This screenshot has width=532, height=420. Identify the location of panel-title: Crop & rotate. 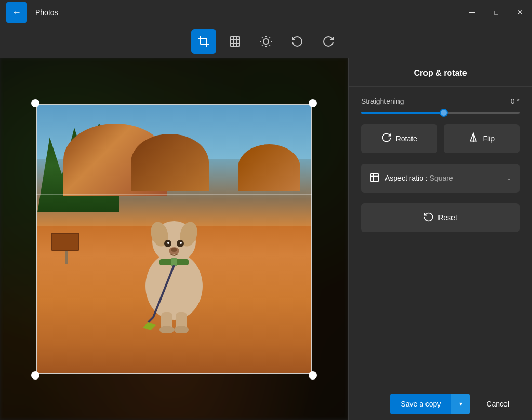
(440, 73).